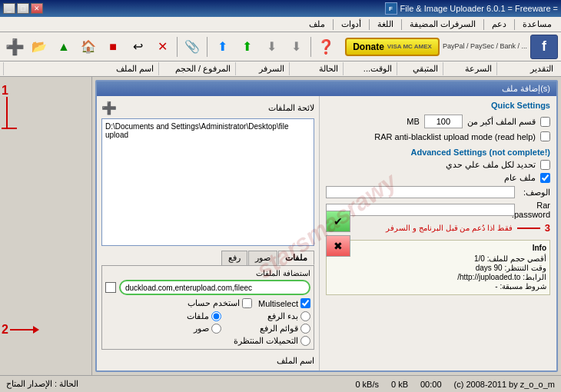 The height and width of the screenshot is (392, 561). What do you see at coordinates (215, 287) in the screenshot?
I see `server-input` at bounding box center [215, 287].